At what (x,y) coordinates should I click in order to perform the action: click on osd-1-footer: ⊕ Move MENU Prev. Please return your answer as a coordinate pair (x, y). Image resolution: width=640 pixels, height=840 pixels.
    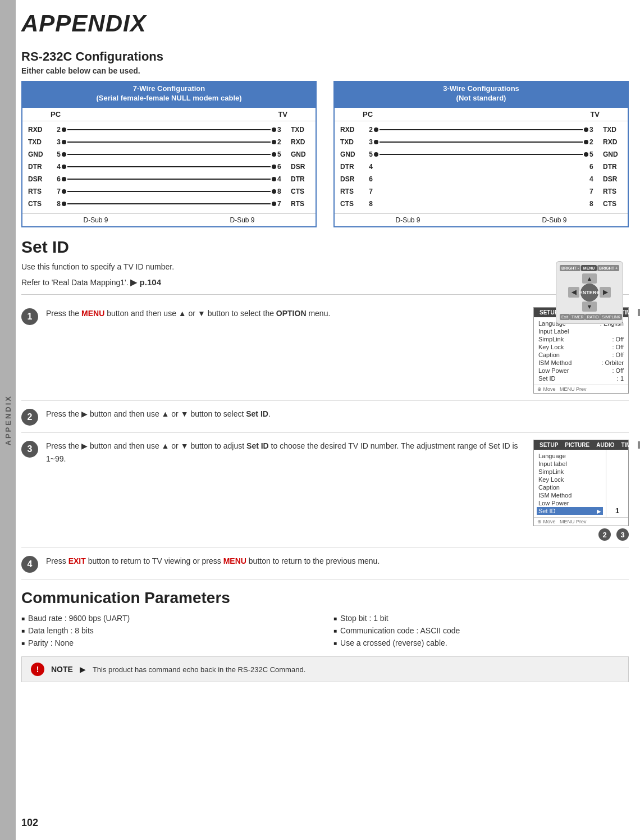
    Looking at the image, I should click on (581, 389).